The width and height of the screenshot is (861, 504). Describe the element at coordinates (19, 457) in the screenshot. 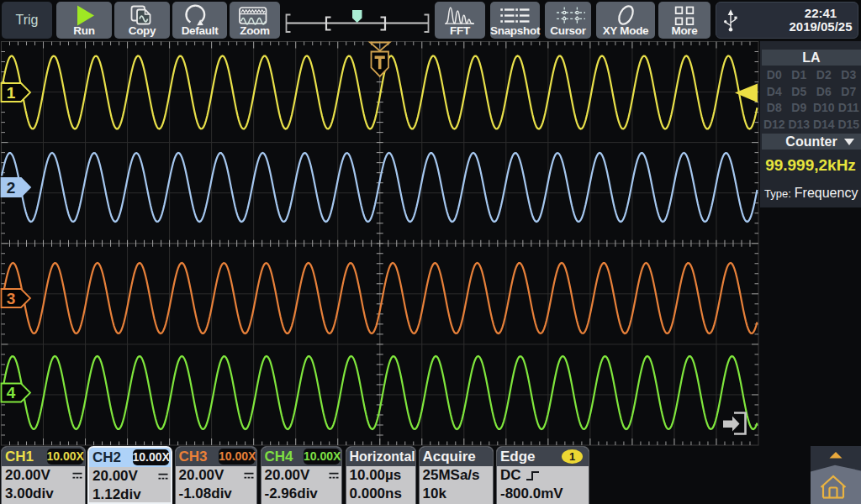

I see `channel-name: CH1` at that location.